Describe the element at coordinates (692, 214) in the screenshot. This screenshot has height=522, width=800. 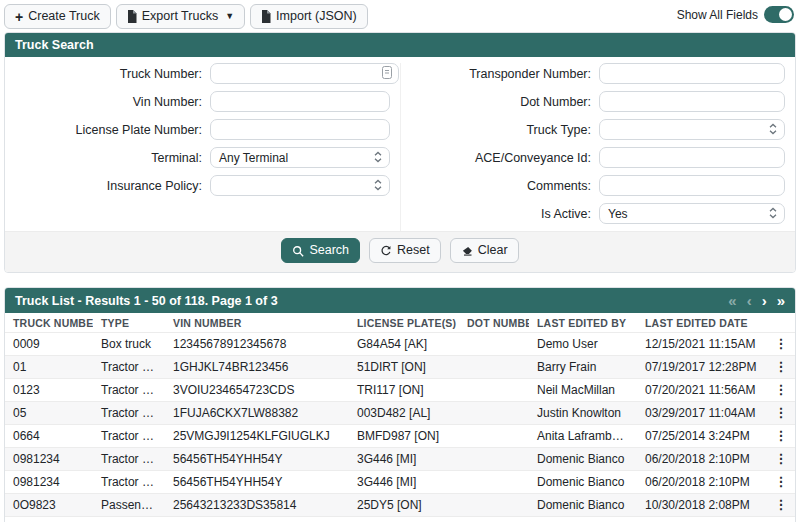
I see `is-active-select: Yes` at that location.